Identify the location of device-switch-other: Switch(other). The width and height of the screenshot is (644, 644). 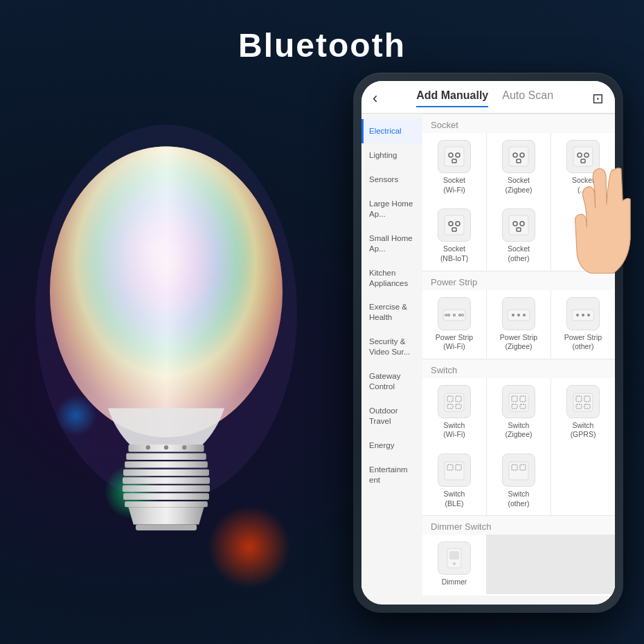
(519, 481).